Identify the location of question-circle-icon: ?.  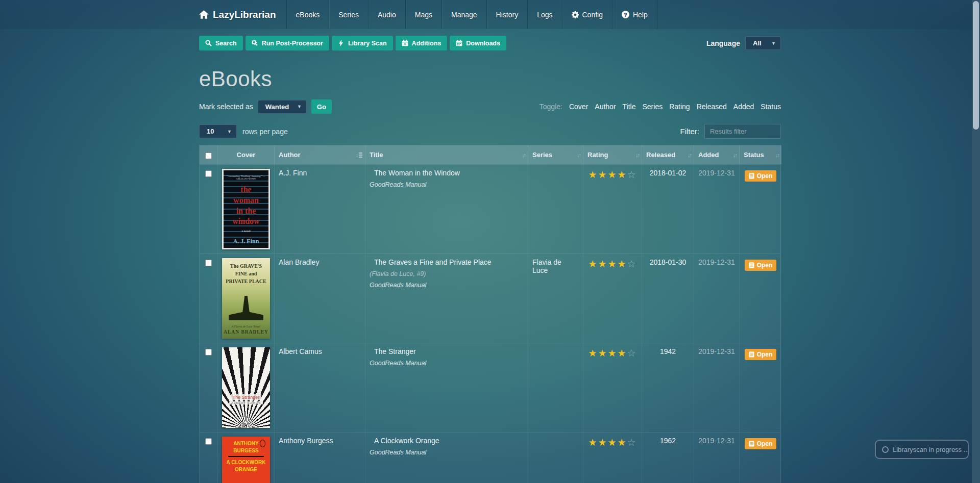
(626, 14).